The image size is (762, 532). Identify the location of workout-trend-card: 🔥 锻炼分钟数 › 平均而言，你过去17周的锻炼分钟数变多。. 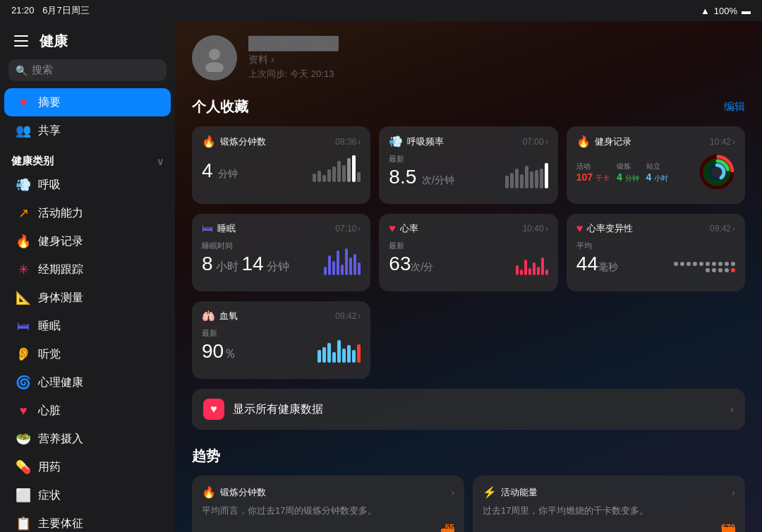
(328, 504).